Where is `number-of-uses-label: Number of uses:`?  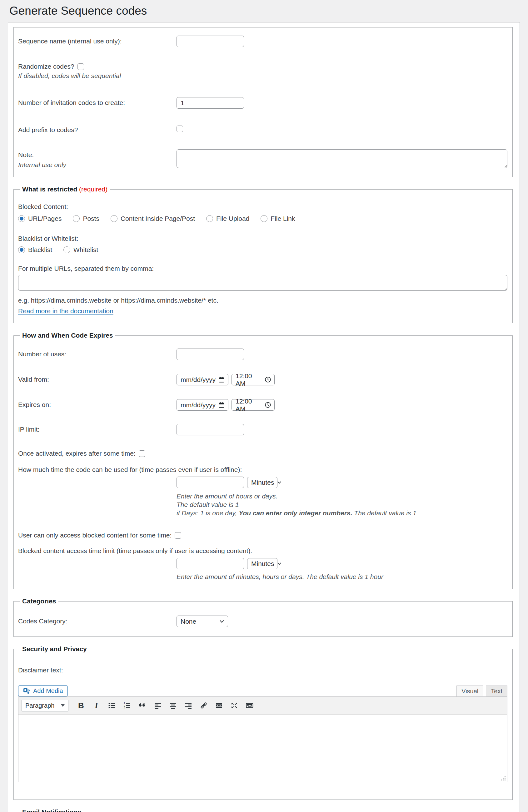 number-of-uses-label: Number of uses: is located at coordinates (97, 353).